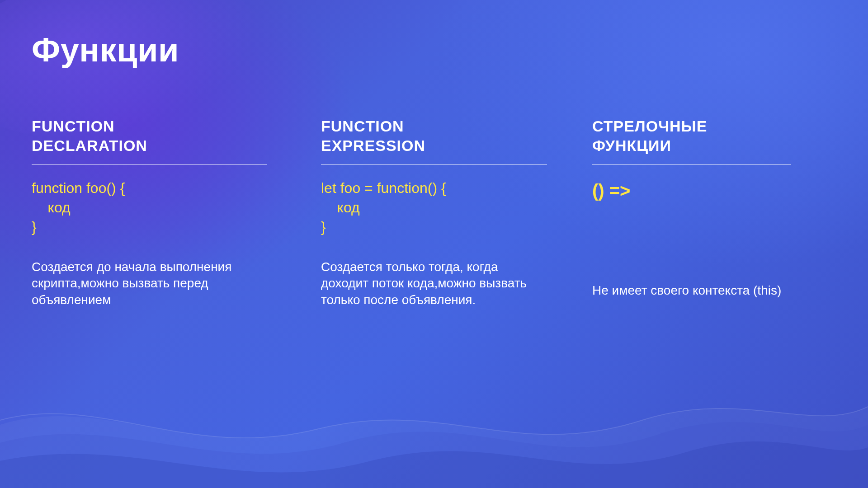 This screenshot has height=488, width=868. What do you see at coordinates (149, 208) in the screenshot?
I see `code-snippet: function foo() { код }` at bounding box center [149, 208].